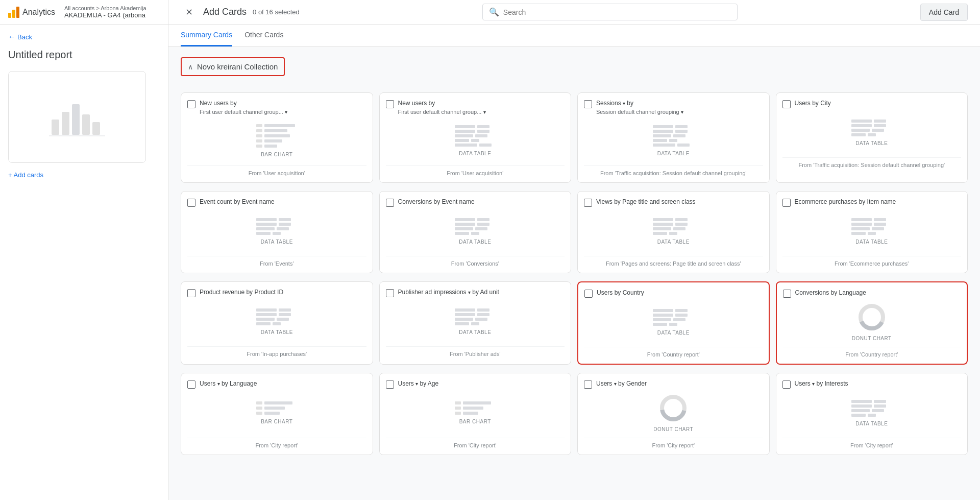 This screenshot has width=980, height=500. Describe the element at coordinates (674, 323) in the screenshot. I see `card-users-country: Users by Country DATA TABLE From 'Countr…` at that location.